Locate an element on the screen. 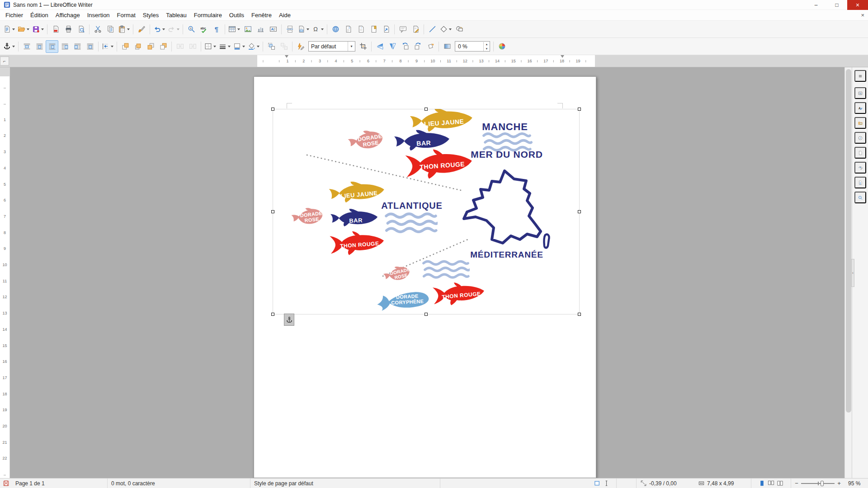 This screenshot has width=868, height=488. insert-line-button is located at coordinates (432, 29).